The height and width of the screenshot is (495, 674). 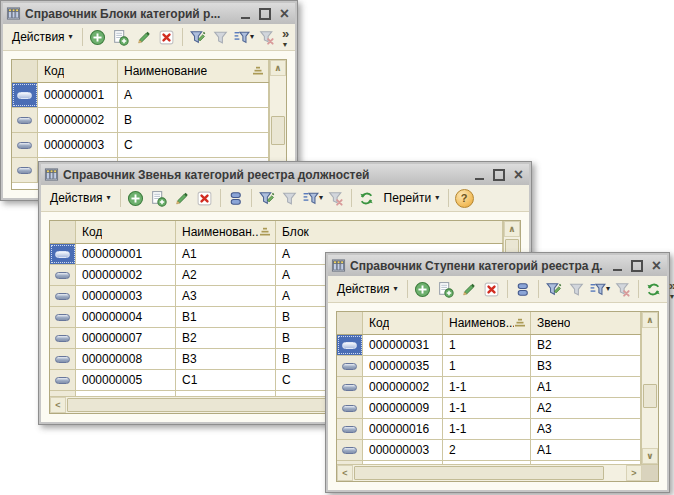 I want to click on column-header: Звено, so click(x=586, y=323).